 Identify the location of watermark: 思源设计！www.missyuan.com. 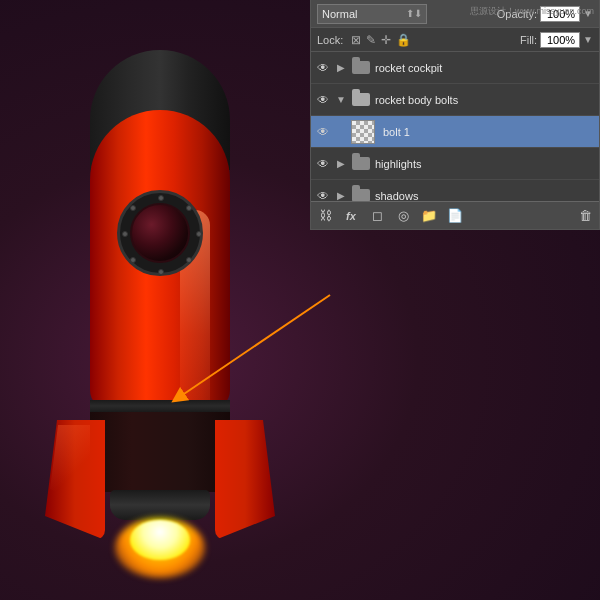
(532, 12).